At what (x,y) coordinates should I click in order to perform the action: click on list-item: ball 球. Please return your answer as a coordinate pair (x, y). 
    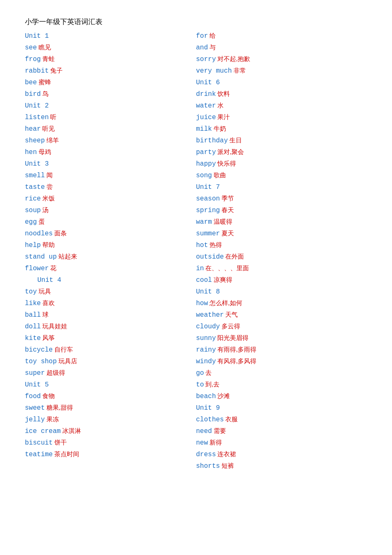
    Looking at the image, I should click on (106, 315).